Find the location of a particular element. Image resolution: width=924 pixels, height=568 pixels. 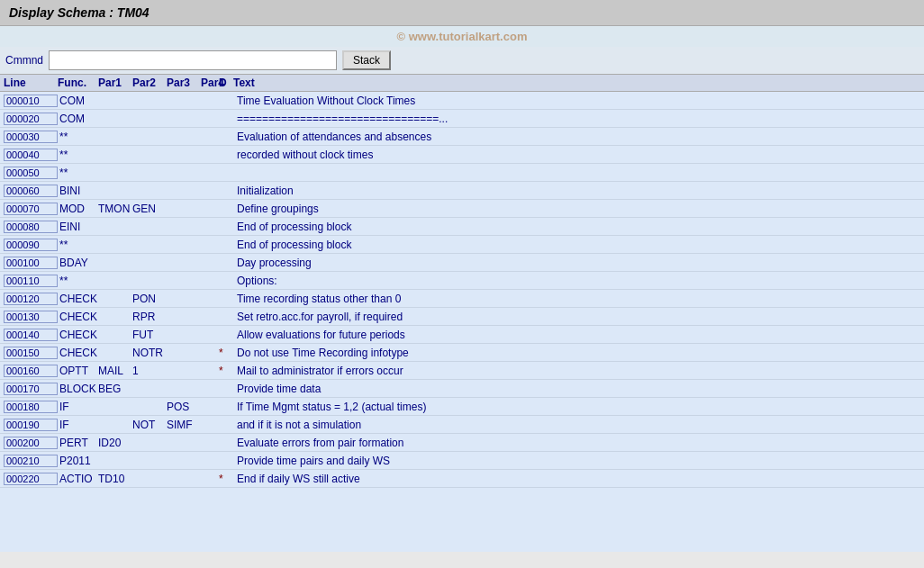

cell-func: MOD is located at coordinates (77, 209).